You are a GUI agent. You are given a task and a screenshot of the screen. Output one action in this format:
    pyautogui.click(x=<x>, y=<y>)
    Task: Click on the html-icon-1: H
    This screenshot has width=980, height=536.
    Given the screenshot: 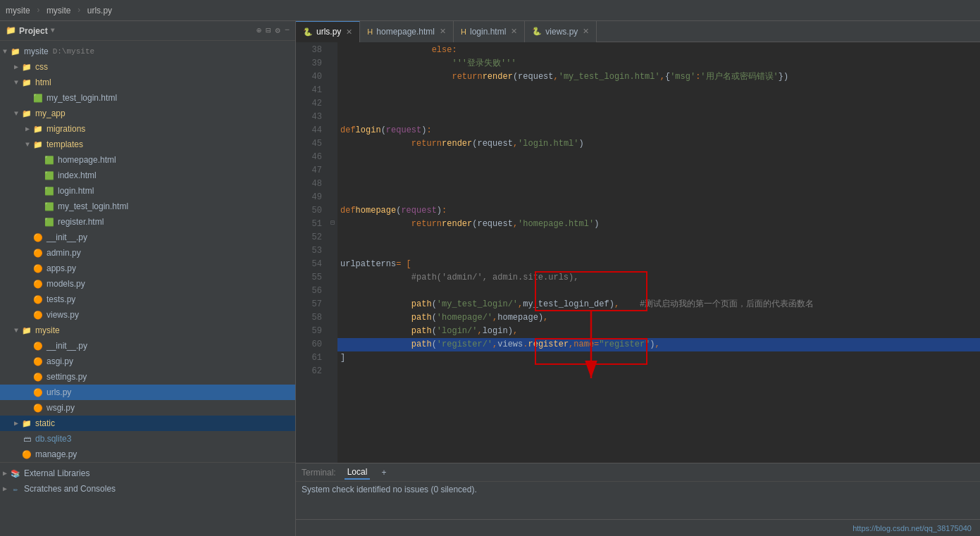 What is the action you would take?
    pyautogui.click(x=370, y=32)
    